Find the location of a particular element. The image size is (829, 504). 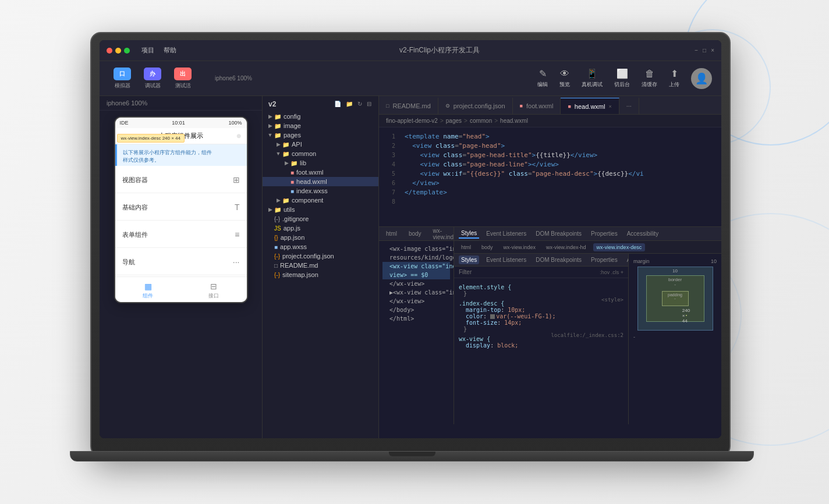

json-icon-app: {} is located at coordinates (276, 237).